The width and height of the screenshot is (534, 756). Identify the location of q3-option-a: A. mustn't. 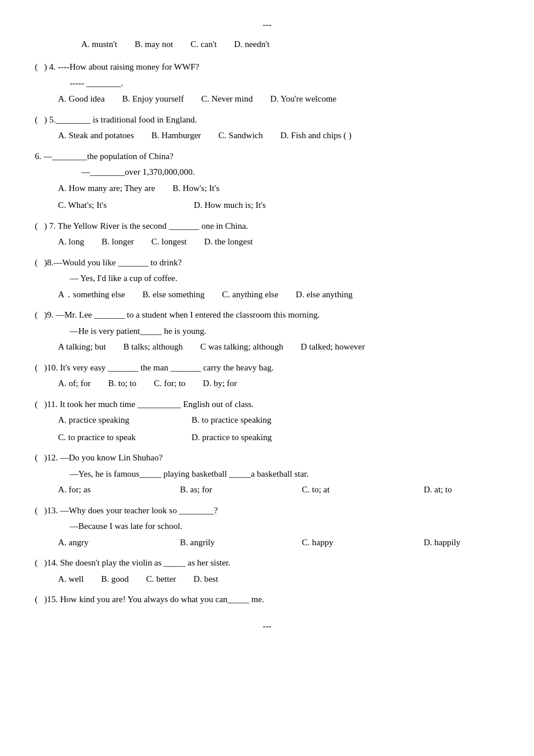
(99, 45).